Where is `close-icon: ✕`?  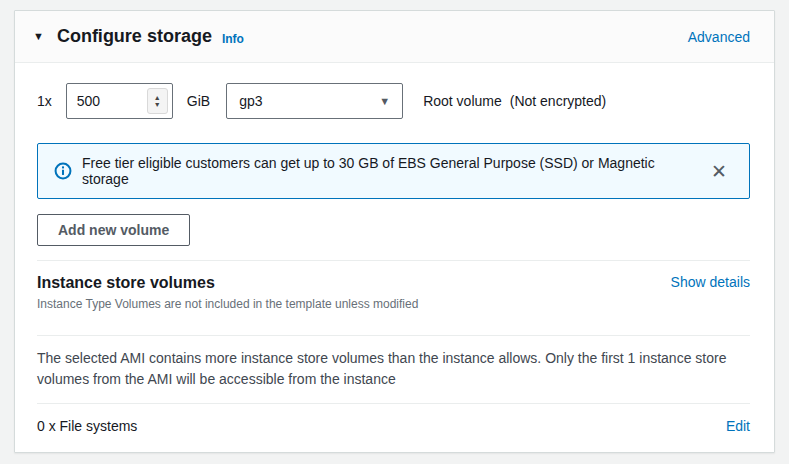
close-icon: ✕ is located at coordinates (719, 172).